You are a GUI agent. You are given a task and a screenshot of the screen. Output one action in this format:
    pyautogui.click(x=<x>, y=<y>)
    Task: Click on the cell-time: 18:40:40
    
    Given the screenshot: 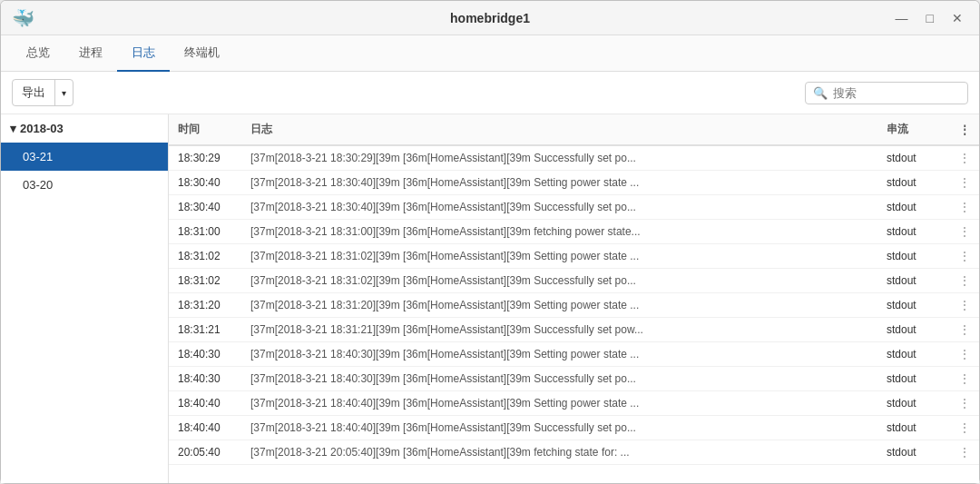 What is the action you would take?
    pyautogui.click(x=205, y=429)
    